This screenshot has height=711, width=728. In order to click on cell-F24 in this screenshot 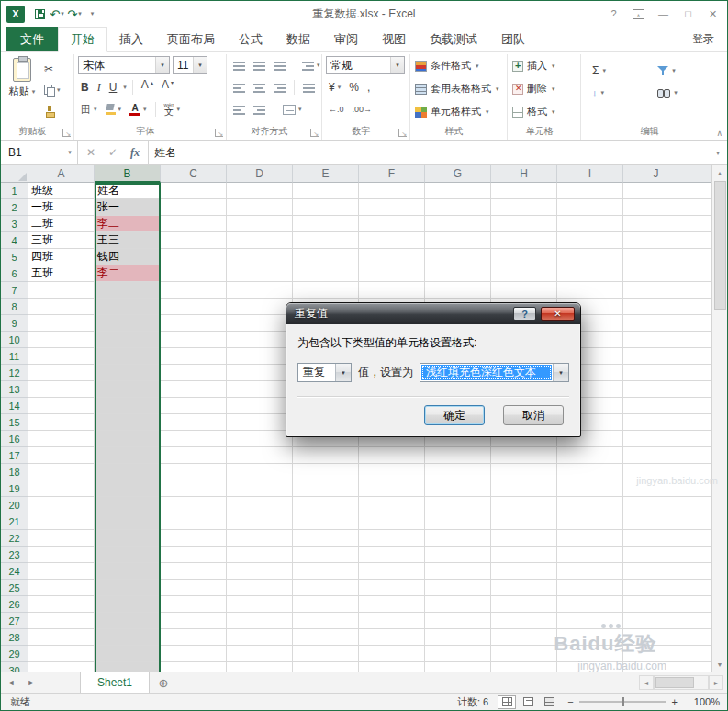, I will do `click(392, 571)`.